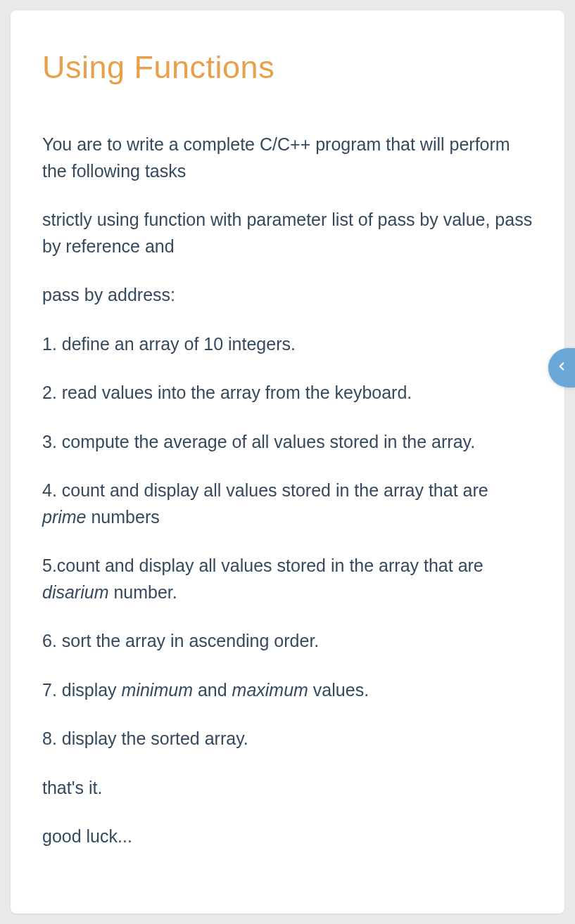  Describe the element at coordinates (287, 393) in the screenshot. I see `task-item-2: 2. read values into the array from the k…` at that location.